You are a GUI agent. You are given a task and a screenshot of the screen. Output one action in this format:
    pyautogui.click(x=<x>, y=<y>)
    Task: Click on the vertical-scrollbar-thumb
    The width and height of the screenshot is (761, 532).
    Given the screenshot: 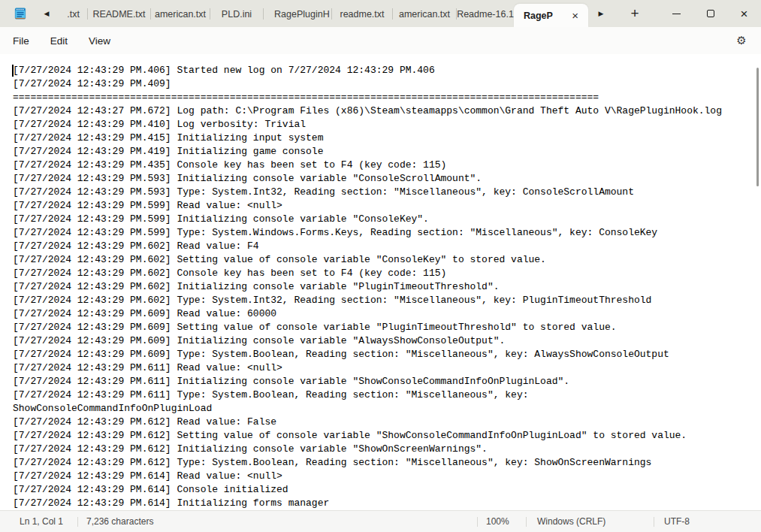 What is the action you would take?
    pyautogui.click(x=757, y=127)
    